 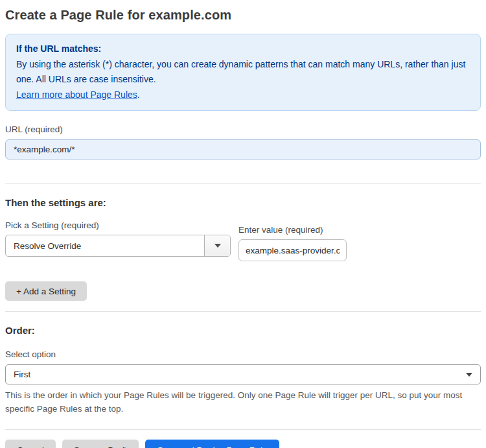 I want to click on setting-value-label: Enter value (required), so click(x=293, y=230).